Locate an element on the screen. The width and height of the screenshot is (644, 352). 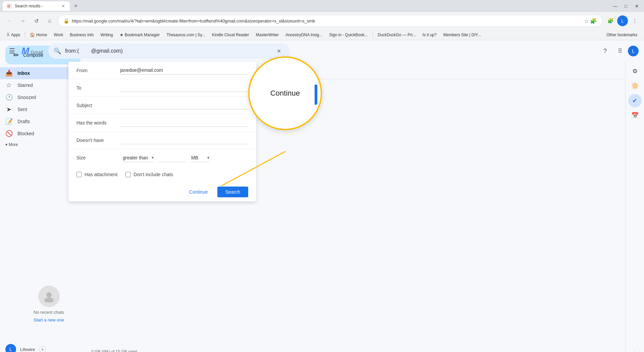
window-controls: — □ ✕ is located at coordinates (626, 6).